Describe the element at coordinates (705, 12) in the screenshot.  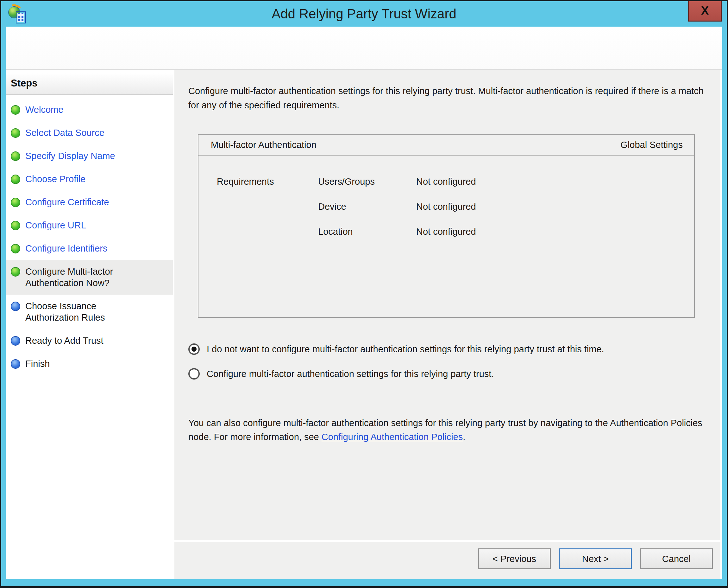
I see `close-button: X` at that location.